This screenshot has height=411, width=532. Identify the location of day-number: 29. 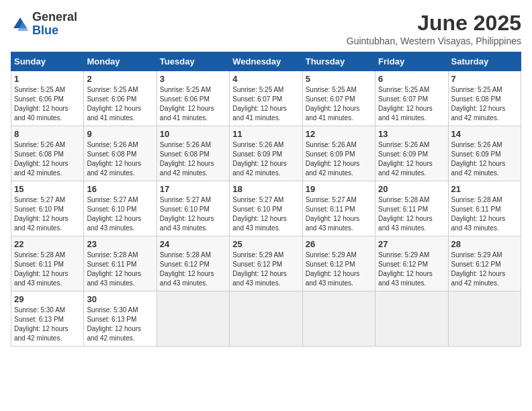
(47, 300).